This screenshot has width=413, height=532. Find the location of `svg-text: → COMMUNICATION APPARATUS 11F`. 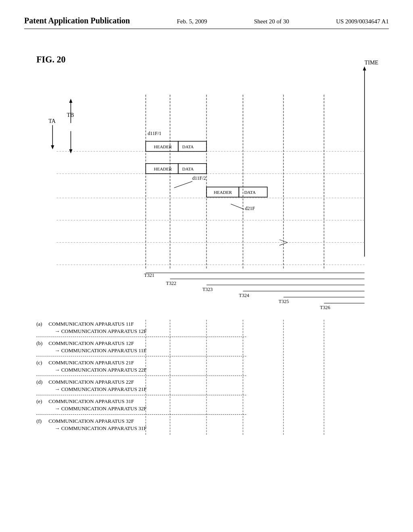

svg-text: → COMMUNICATION APPARATUS 11F is located at coordinates (100, 351).